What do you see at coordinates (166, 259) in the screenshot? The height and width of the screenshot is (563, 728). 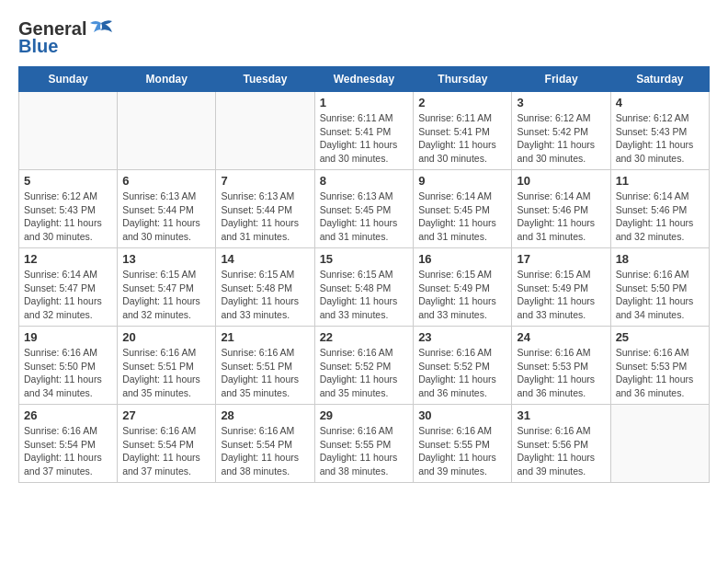 I see `day-number: 13` at bounding box center [166, 259].